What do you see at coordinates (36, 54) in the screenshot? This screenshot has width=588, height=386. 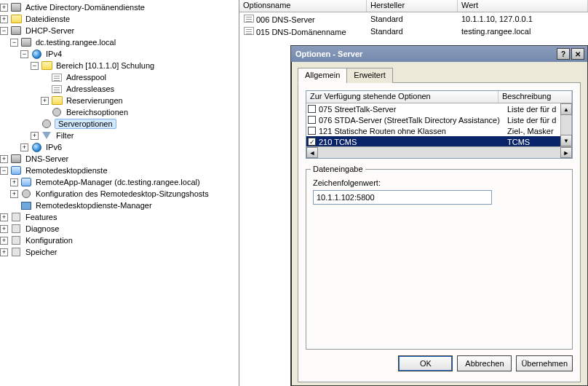 I see `ipv4-icon` at bounding box center [36, 54].